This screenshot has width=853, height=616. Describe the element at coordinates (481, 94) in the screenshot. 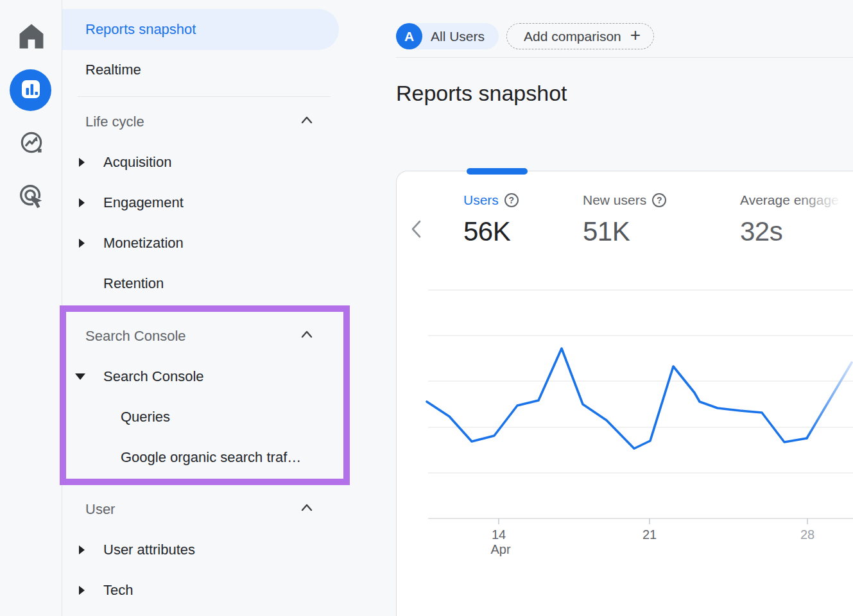

I see `page-title: Reports snapshot` at that location.